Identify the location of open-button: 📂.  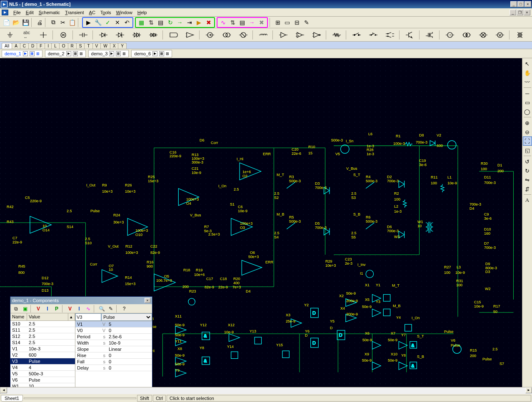
(16, 22).